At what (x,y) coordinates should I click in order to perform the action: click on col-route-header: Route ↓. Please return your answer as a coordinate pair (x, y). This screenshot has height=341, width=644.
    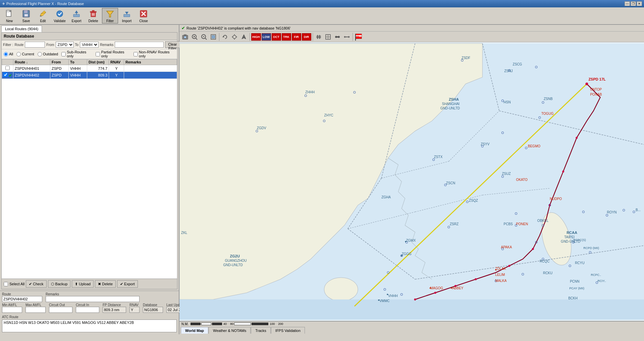
    Looking at the image, I should click on (32, 62).